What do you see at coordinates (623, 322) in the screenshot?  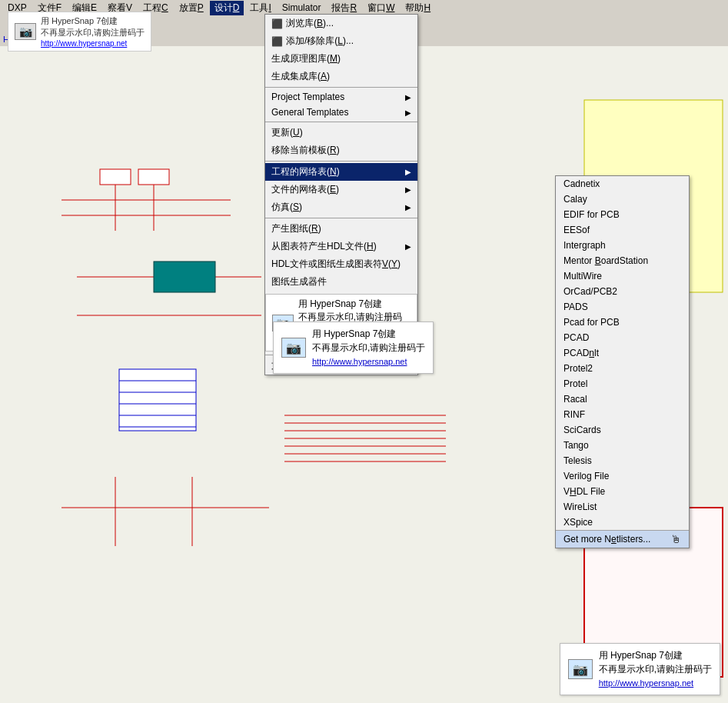 I see `netlist-pcad-pcb: Pcad for PCB` at bounding box center [623, 322].